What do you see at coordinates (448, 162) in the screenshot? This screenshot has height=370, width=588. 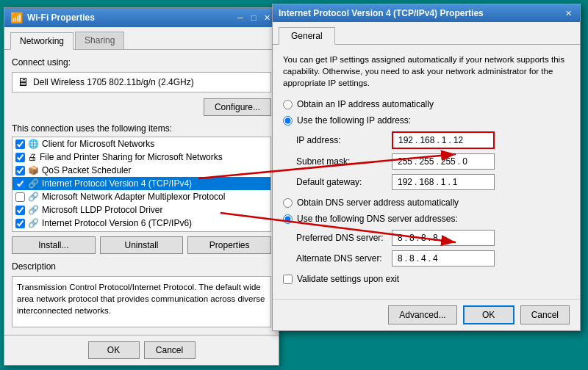 I see `subnet-seg-c: 255` at bounding box center [448, 162].